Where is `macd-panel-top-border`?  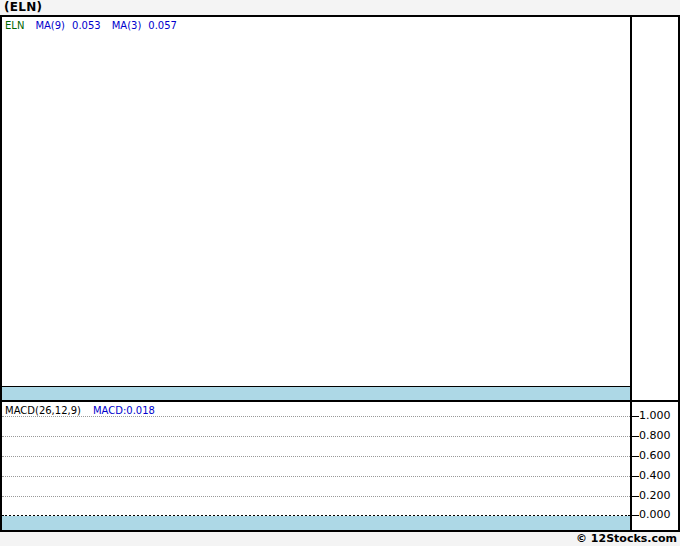
macd-panel-top-border is located at coordinates (340, 401).